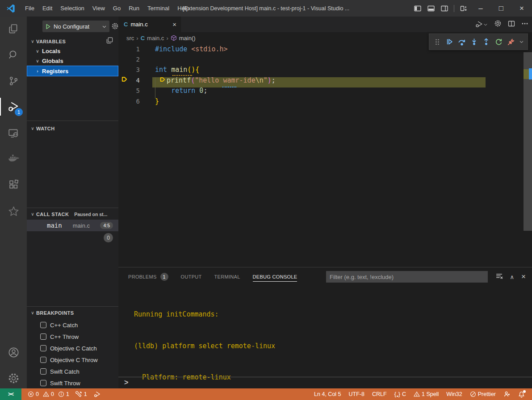  What do you see at coordinates (356, 394) in the screenshot?
I see `encoding-indicator: UTF-8` at bounding box center [356, 394].